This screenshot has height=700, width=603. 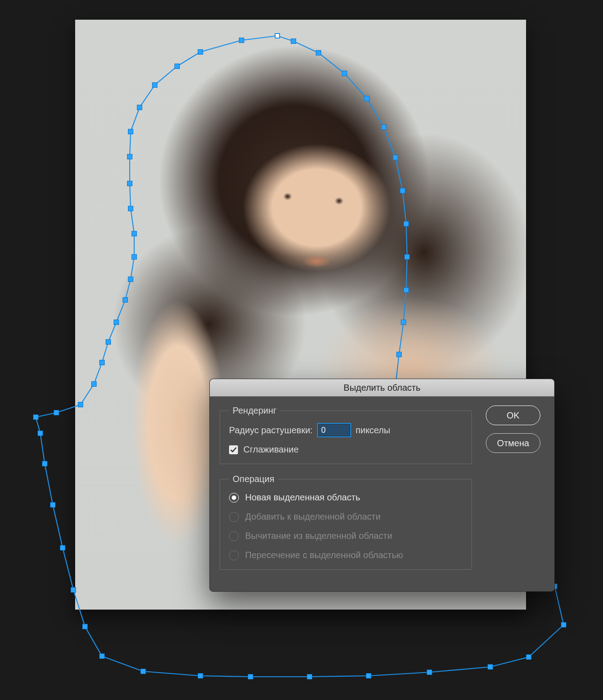 What do you see at coordinates (346, 555) in the screenshot?
I see `operation-intersect: Пересечение с выделенной областью` at bounding box center [346, 555].